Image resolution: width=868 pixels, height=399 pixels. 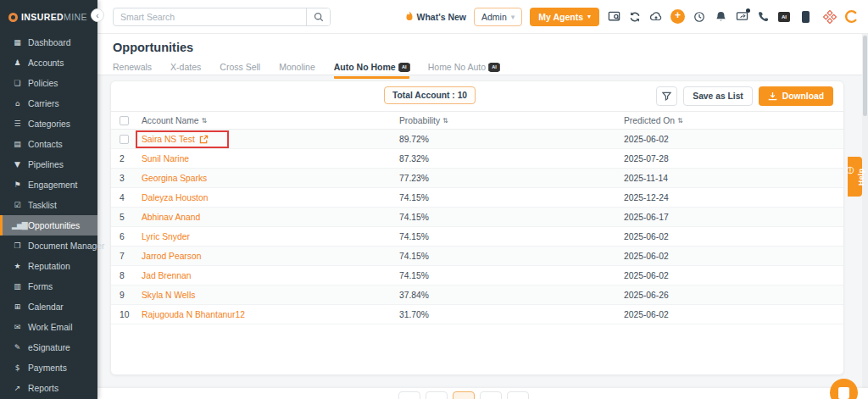 I want to click on search-input, so click(x=210, y=17).